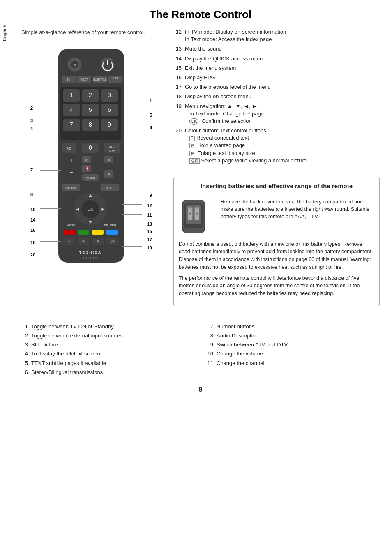 This screenshot has height=554, width=392. Describe the element at coordinates (201, 347) in the screenshot. I see `bottom-section: 1 Toggle between TV ON or Standby 2 Togg…` at that location.